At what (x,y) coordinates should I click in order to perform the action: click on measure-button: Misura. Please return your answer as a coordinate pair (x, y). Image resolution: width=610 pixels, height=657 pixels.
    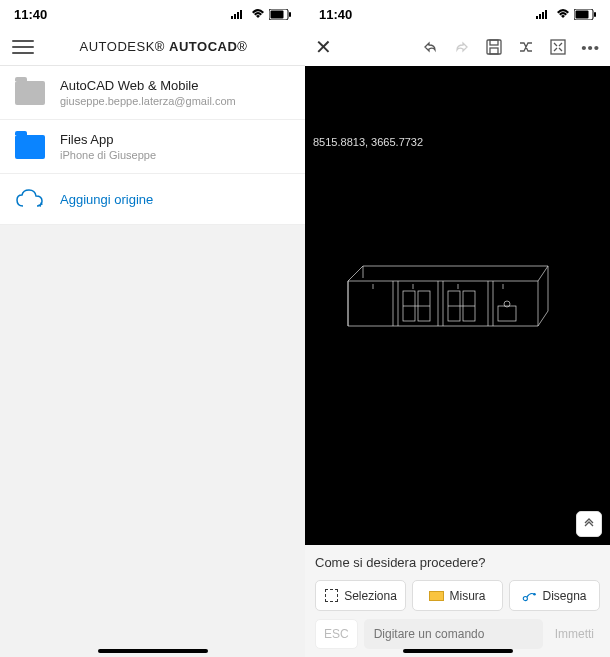
    Looking at the image, I should click on (458, 596).